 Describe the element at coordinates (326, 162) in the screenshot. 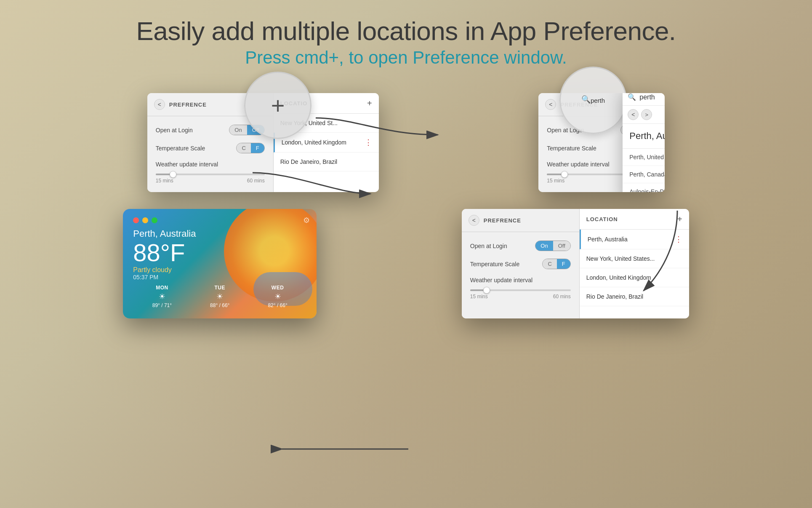

I see `loc-item-2: Rio De Janeiro, Brazil` at that location.